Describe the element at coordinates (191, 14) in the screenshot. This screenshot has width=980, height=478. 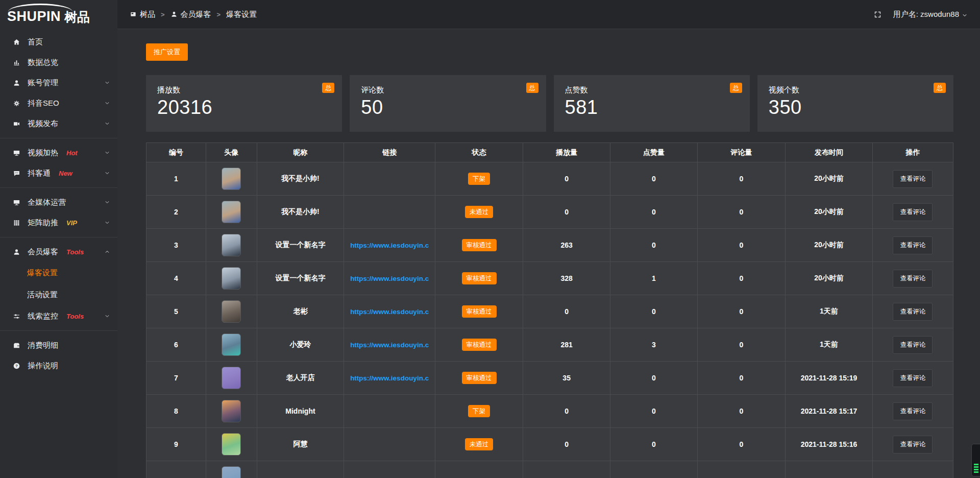
I see `breadcrumb-item-会员爆客: 会员爆客` at that location.